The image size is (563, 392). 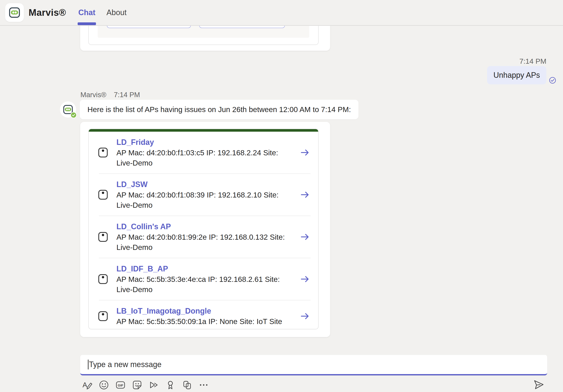 What do you see at coordinates (204, 195) in the screenshot?
I see `ap-list-item: LD_JSW AP Mac: d4:20:b0:f1:08:39 IP: 192…` at bounding box center [204, 195].